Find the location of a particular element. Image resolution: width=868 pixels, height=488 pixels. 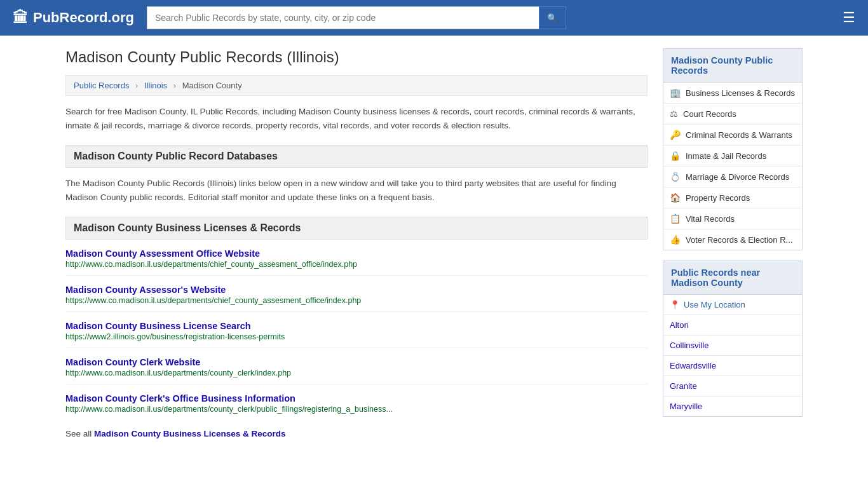

nearby-link-edwardsville: Edwardsville is located at coordinates (693, 366).